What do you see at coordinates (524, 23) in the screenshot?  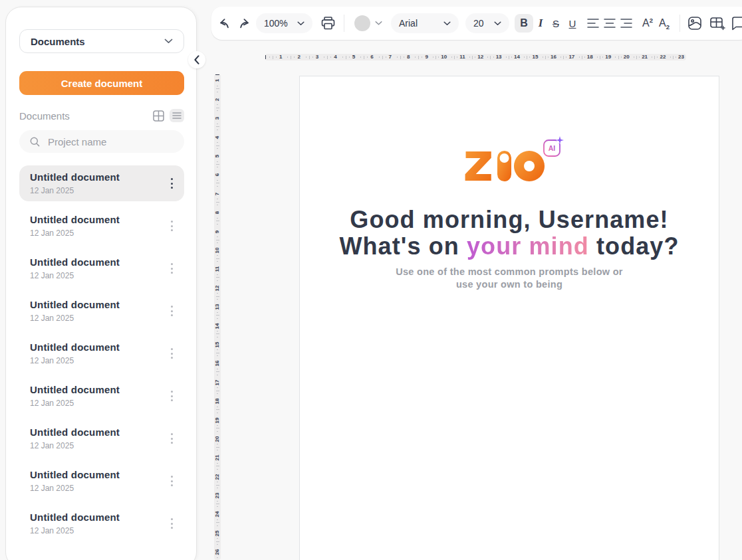 I see `bold-button: B` at bounding box center [524, 23].